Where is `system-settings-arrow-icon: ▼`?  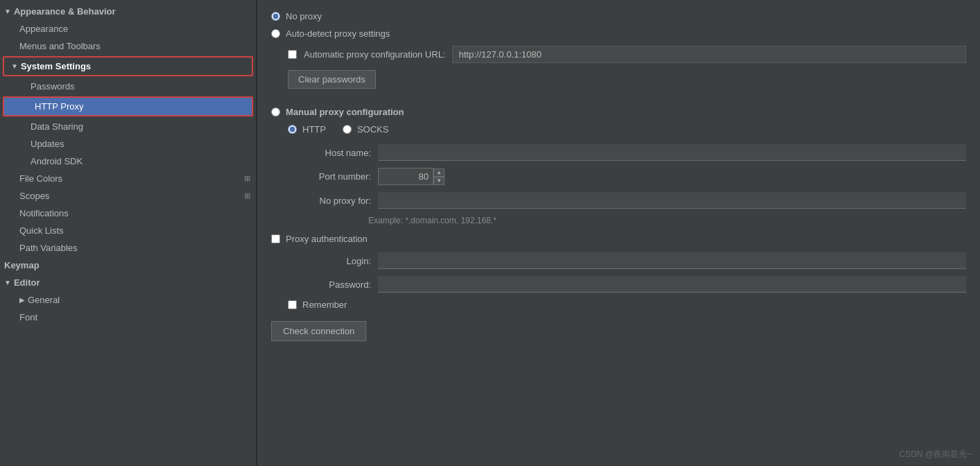 system-settings-arrow-icon: ▼ is located at coordinates (15, 67).